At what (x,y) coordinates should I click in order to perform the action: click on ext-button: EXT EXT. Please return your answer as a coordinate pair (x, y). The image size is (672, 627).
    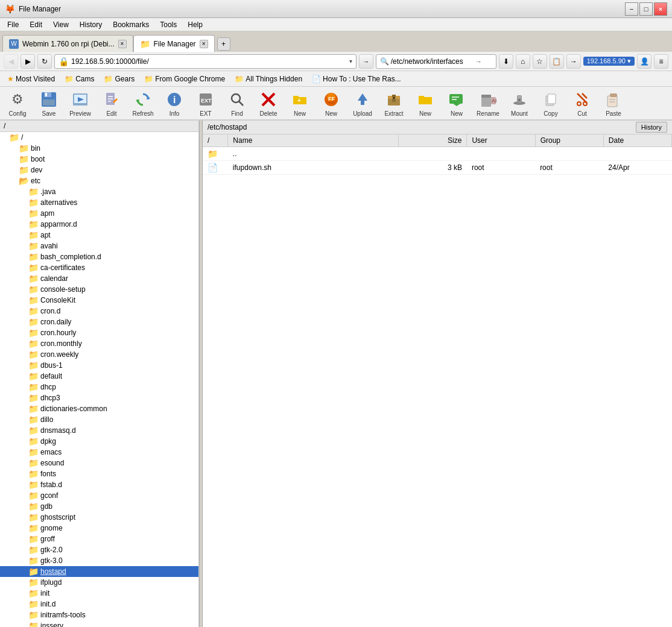
    Looking at the image, I should click on (206, 103).